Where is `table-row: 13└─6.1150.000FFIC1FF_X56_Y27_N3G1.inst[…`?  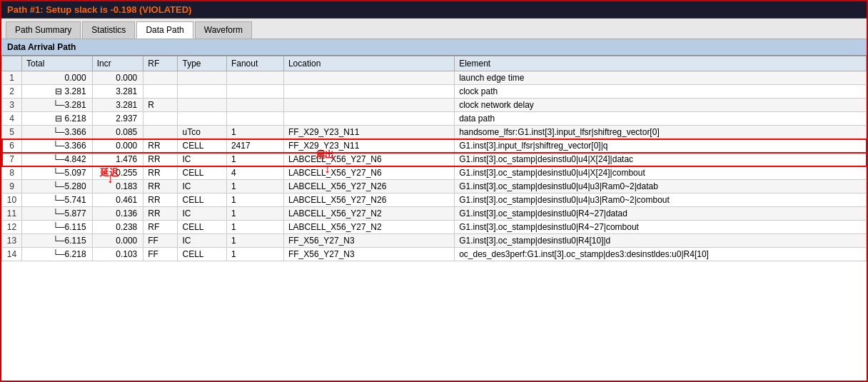
table-row: 13└─6.1150.000FFIC1FF_X56_Y27_N3G1.inst[… is located at coordinates (434, 241).